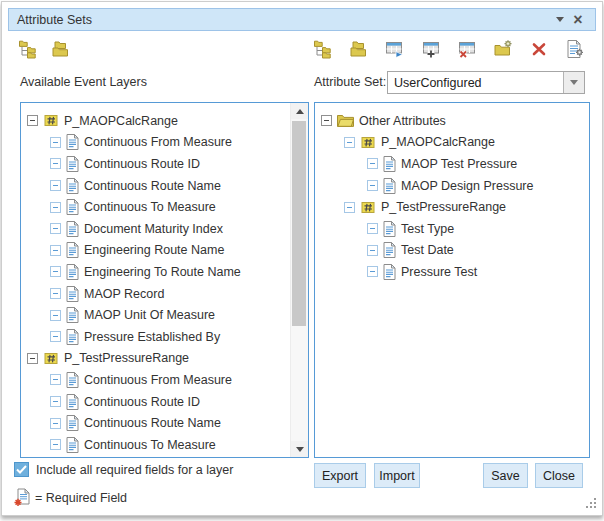  Describe the element at coordinates (506, 476) in the screenshot. I see `save-button: Save` at that location.